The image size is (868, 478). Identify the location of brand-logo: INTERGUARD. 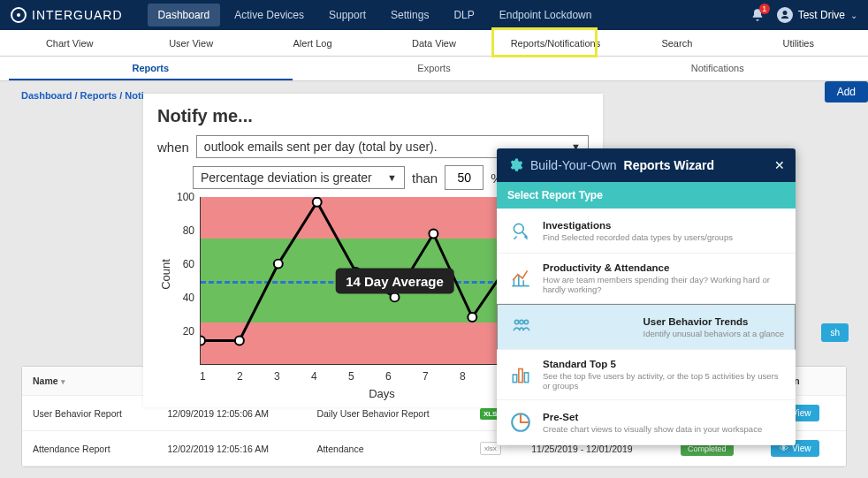
(67, 15).